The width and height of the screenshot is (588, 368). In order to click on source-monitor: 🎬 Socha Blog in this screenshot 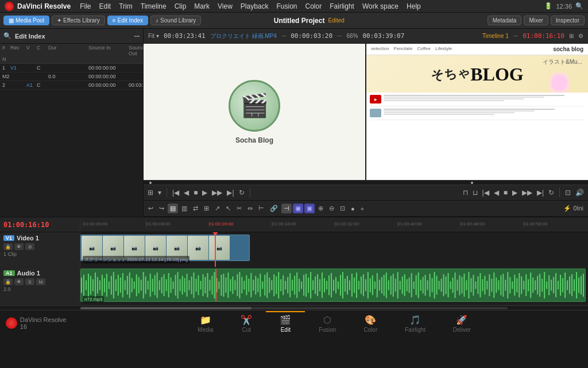, I will do `click(255, 112)`.